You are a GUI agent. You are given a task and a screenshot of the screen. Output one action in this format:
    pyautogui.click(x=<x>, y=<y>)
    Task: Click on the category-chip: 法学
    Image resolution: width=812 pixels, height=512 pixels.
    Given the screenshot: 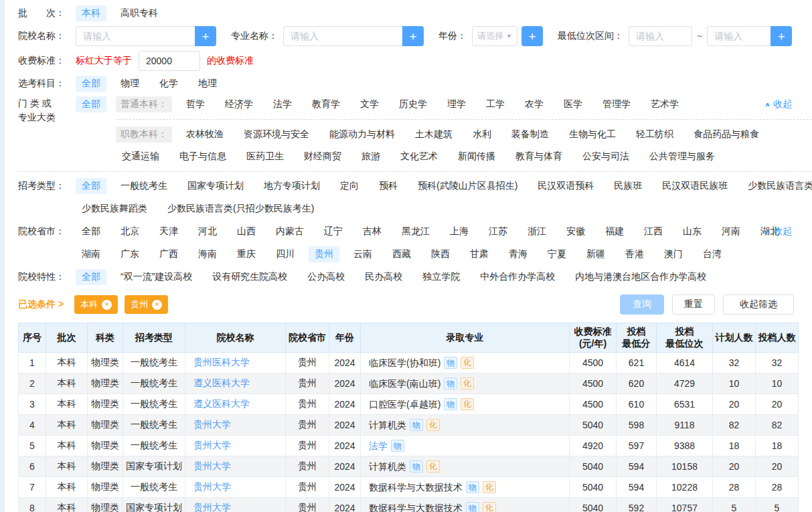 What is the action you would take?
    pyautogui.click(x=282, y=104)
    